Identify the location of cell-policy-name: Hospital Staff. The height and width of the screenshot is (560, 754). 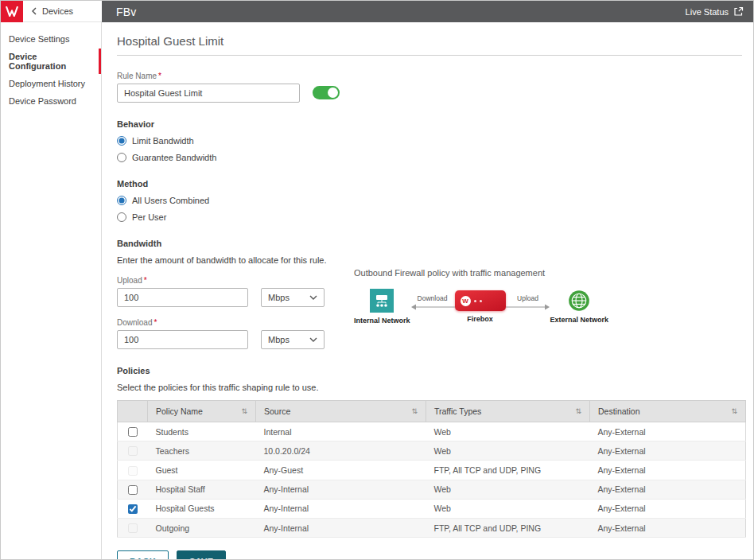
(202, 489).